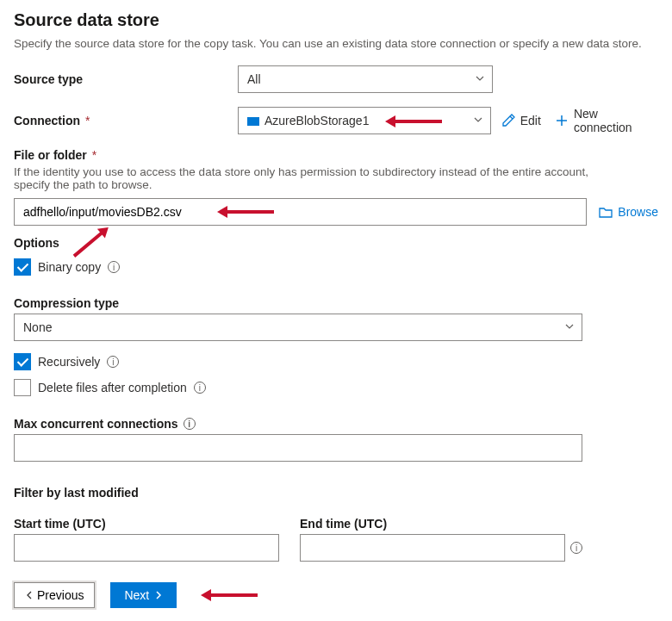 The height and width of the screenshot is (621, 672). Describe the element at coordinates (607, 121) in the screenshot. I see `new-connection-button: New connection` at that location.